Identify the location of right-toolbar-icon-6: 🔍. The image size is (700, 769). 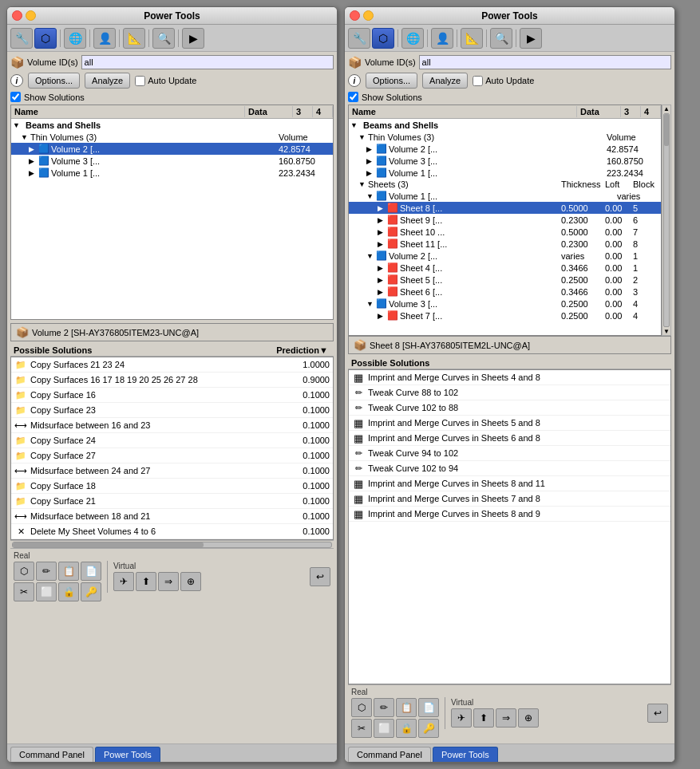
(501, 38).